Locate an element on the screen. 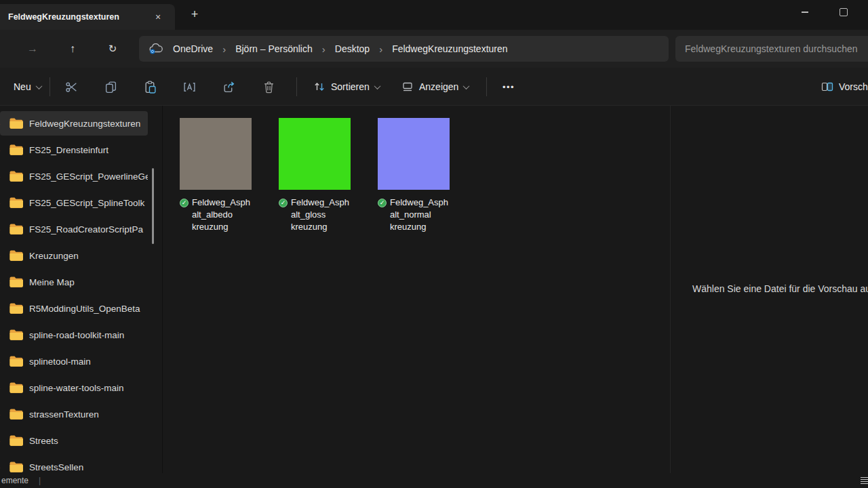 The height and width of the screenshot is (488, 868). share-button is located at coordinates (229, 87).